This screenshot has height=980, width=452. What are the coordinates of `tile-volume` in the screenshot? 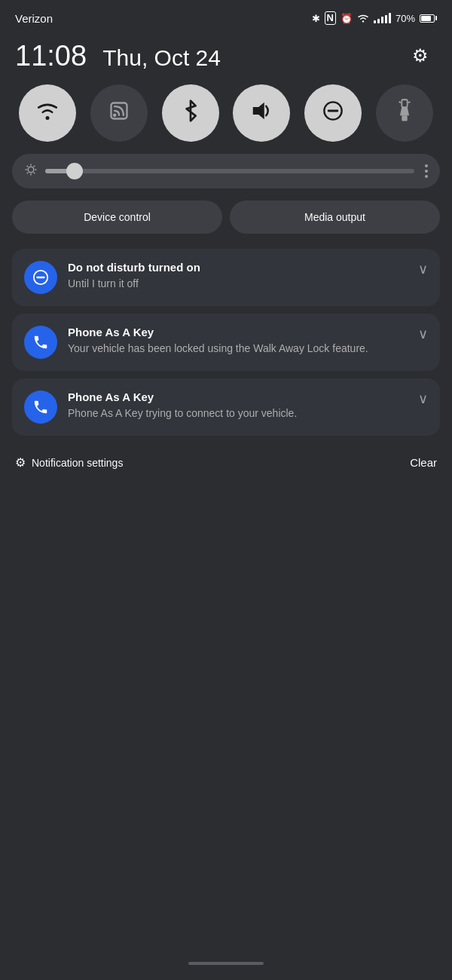 It's located at (261, 113).